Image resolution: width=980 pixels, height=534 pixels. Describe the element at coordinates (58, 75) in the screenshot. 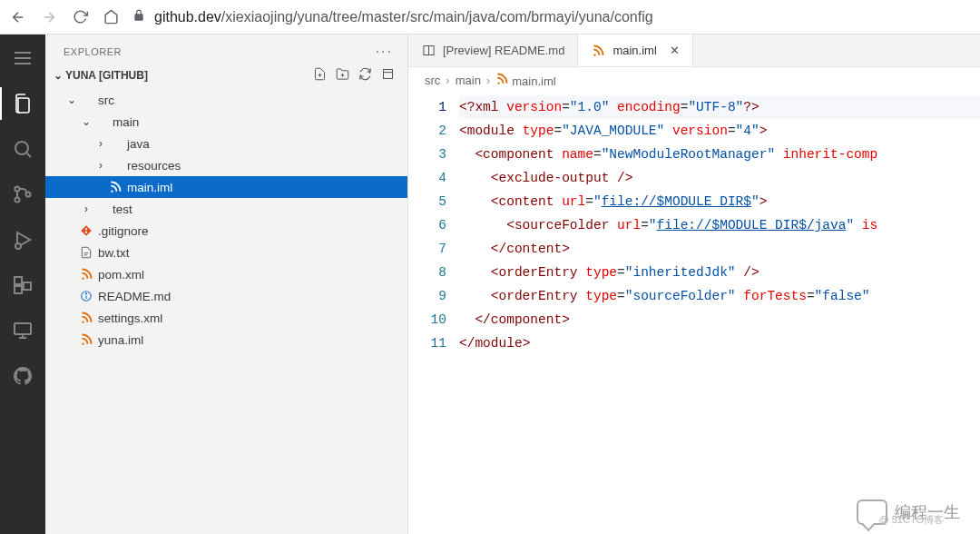

I see `chevron-down-icon: ⌄` at that location.